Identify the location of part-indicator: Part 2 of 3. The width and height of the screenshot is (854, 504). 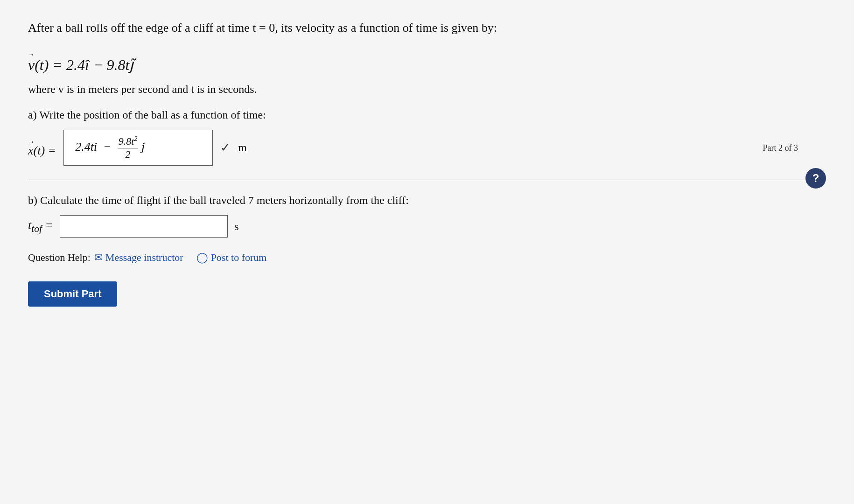
(781, 148).